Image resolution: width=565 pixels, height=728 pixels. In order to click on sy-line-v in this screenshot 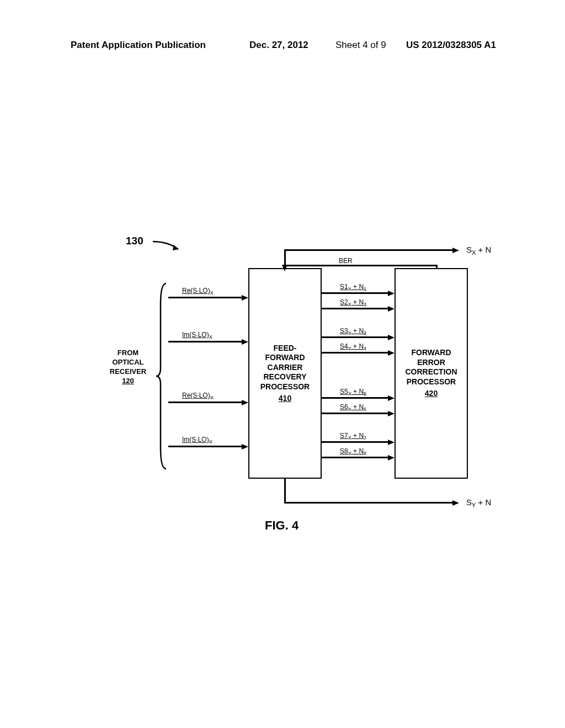, I will do `click(285, 490)`.